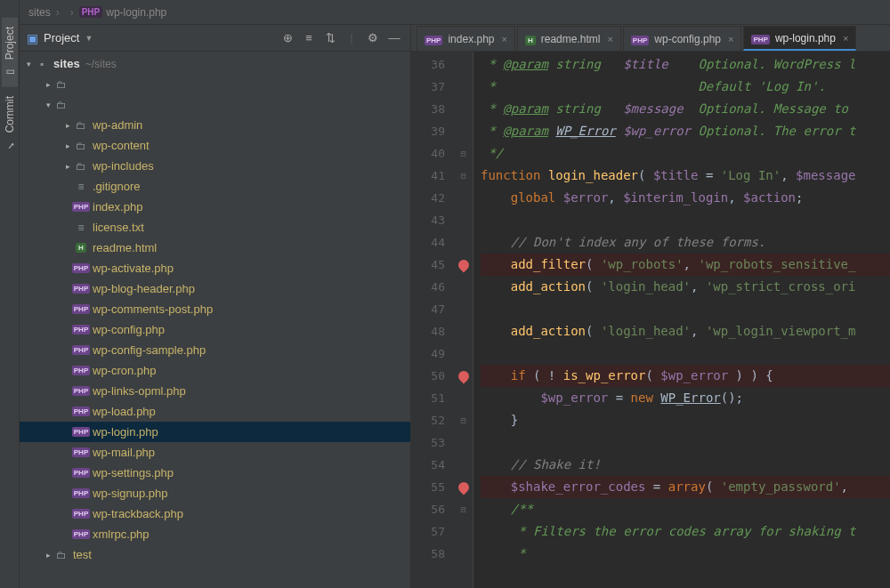 This screenshot has width=890, height=588. What do you see at coordinates (570, 38) in the screenshot?
I see `editor-tab: H readme.html ×` at bounding box center [570, 38].